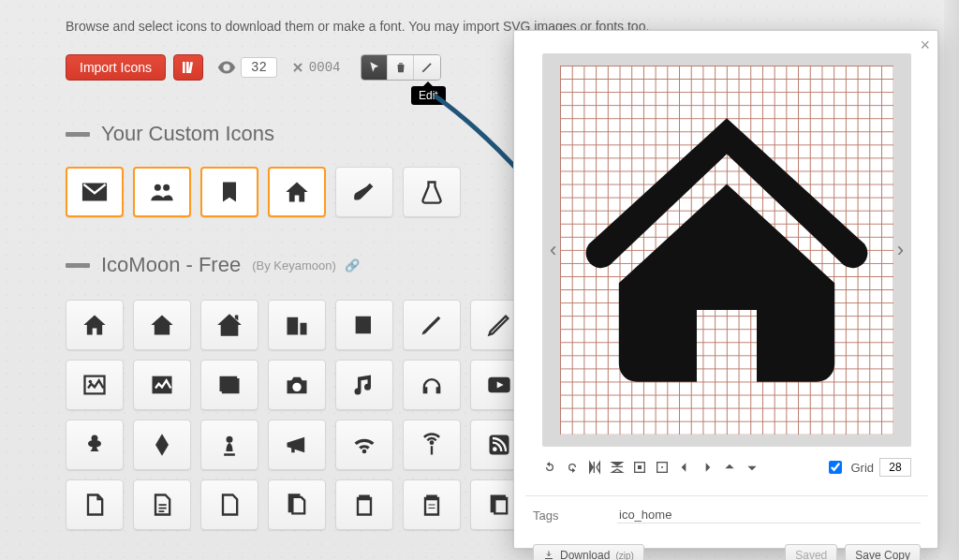 This screenshot has height=560, width=959. I want to click on mode-buttons, so click(401, 67).